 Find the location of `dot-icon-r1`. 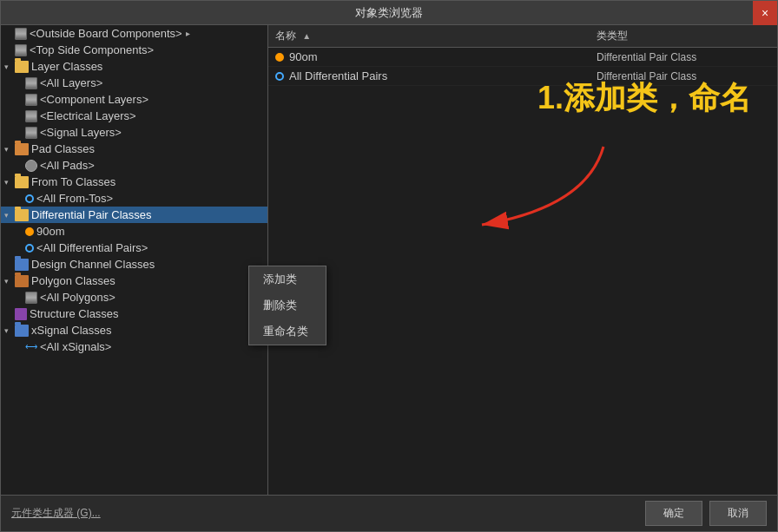

dot-icon-r1 is located at coordinates (280, 57).